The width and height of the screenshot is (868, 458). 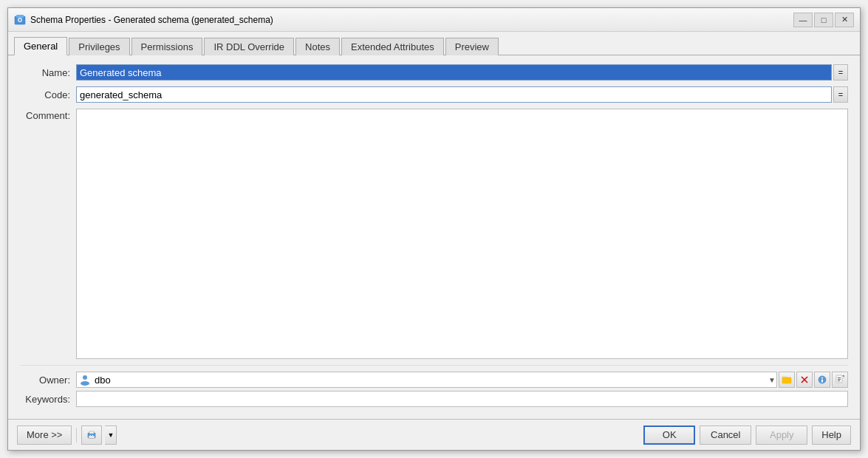 What do you see at coordinates (45, 380) in the screenshot?
I see `owner-label: Owner:` at bounding box center [45, 380].